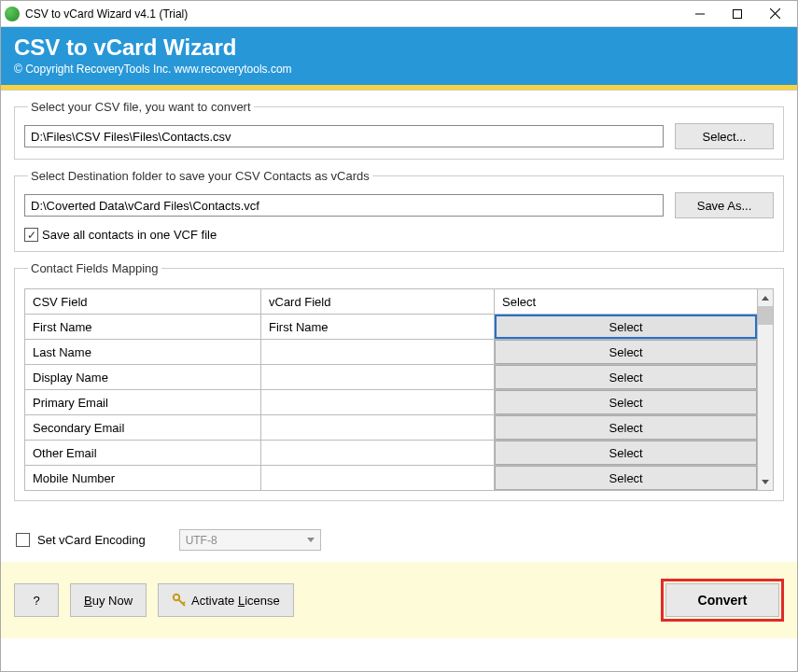 The width and height of the screenshot is (798, 672). I want to click on table-scrollbar, so click(765, 390).